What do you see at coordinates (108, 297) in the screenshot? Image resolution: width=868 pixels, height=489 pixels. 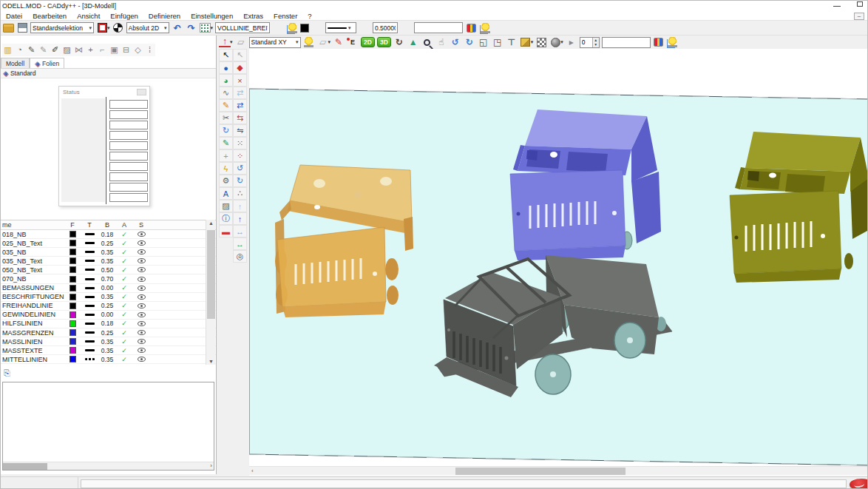 I see `table-row: BESCHRIFTUNGEN0.35✓` at bounding box center [108, 297].